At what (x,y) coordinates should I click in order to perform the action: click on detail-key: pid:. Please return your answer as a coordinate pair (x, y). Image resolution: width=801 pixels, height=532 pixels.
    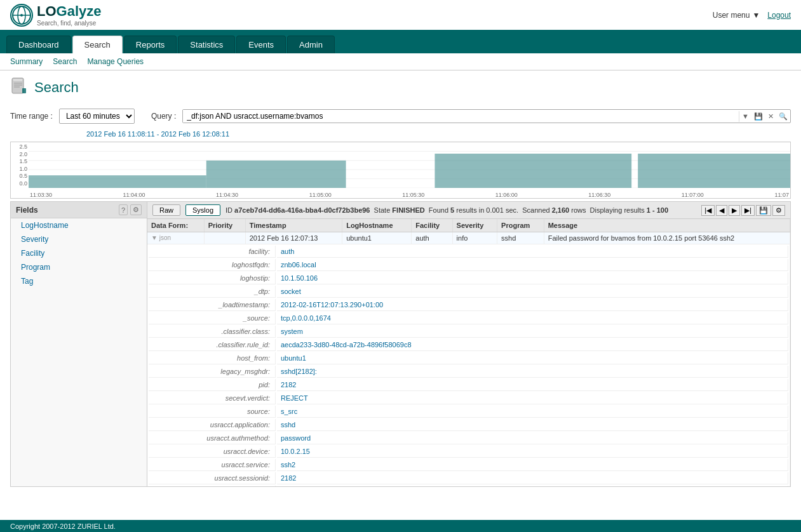
    Looking at the image, I should click on (212, 385).